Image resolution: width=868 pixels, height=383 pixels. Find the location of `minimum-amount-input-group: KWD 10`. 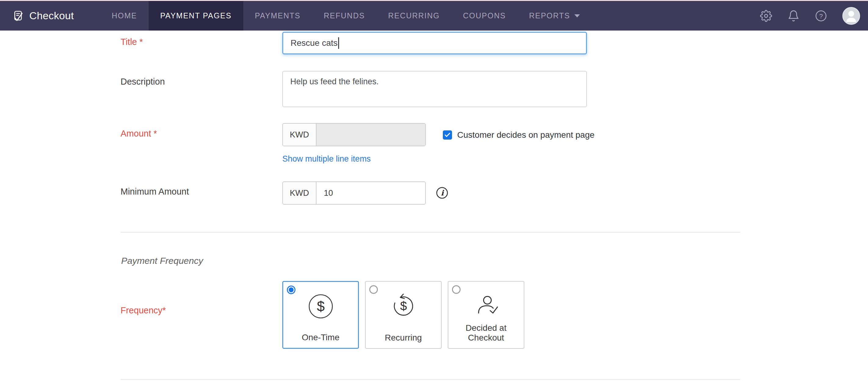

minimum-amount-input-group: KWD 10 is located at coordinates (354, 193).